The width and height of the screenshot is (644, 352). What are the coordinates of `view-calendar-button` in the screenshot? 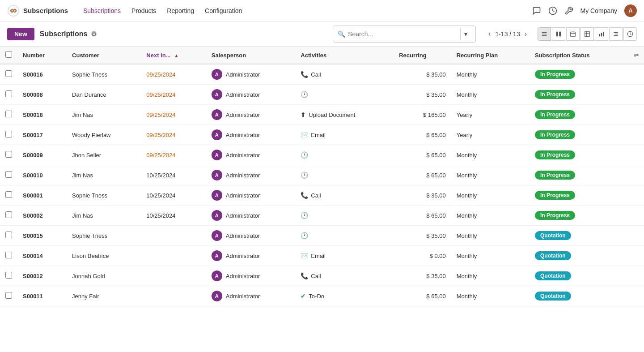 It's located at (573, 34).